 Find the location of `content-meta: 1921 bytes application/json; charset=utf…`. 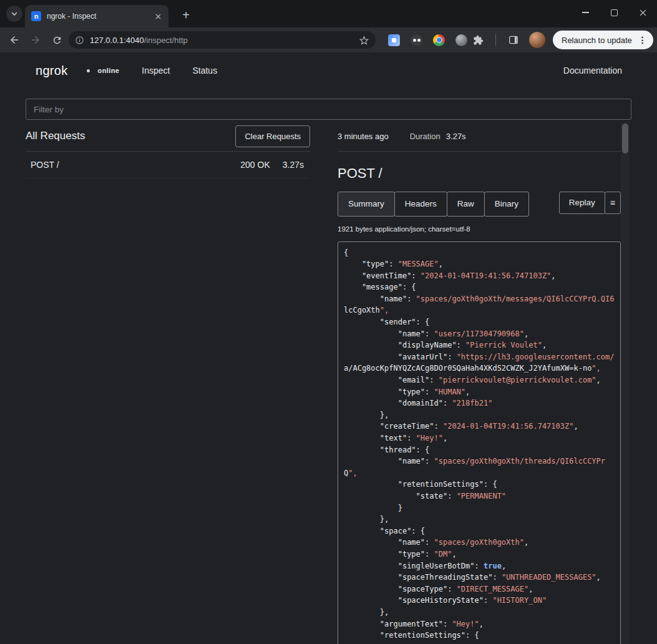

content-meta: 1921 bytes application/json; charset=utf… is located at coordinates (479, 229).